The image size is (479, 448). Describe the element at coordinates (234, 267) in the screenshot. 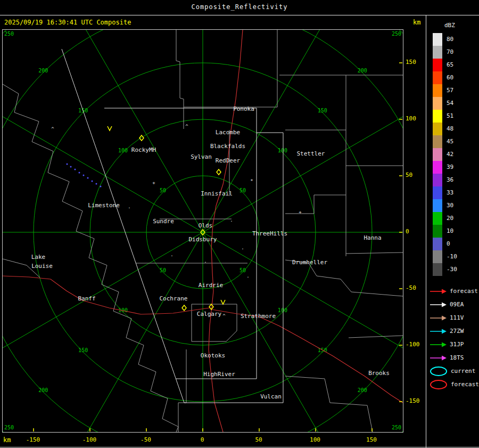

I see `radar-scan-outline` at that location.